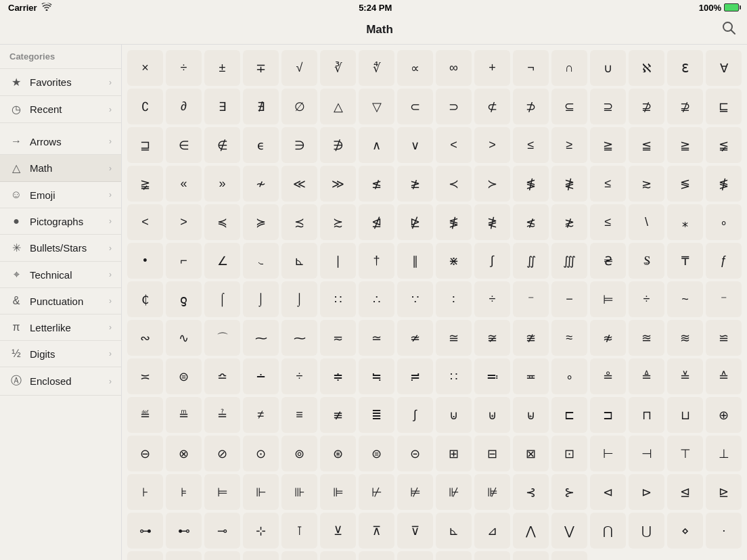 The height and width of the screenshot is (560, 747). What do you see at coordinates (338, 299) in the screenshot?
I see `symbol-cell: ∷` at bounding box center [338, 299].